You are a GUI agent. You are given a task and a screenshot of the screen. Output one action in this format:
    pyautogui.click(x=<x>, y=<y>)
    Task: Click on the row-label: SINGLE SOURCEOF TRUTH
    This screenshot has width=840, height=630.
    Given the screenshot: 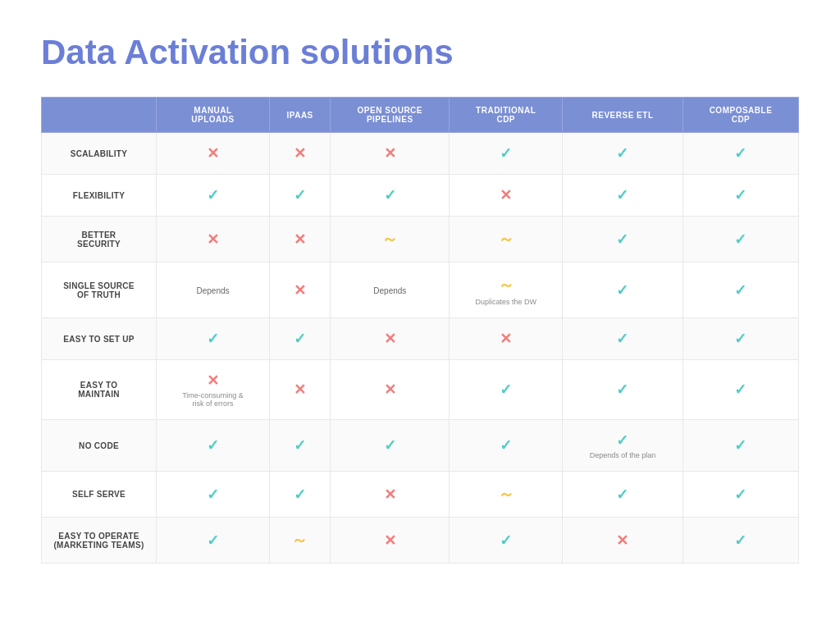 What is the action you would take?
    pyautogui.click(x=99, y=290)
    